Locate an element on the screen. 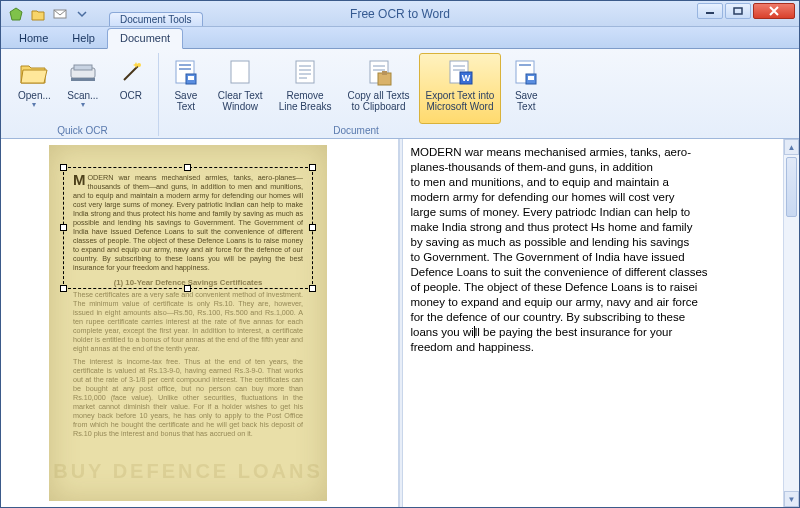  clear-text-label: Clear Text Window is located at coordinates (240, 101).